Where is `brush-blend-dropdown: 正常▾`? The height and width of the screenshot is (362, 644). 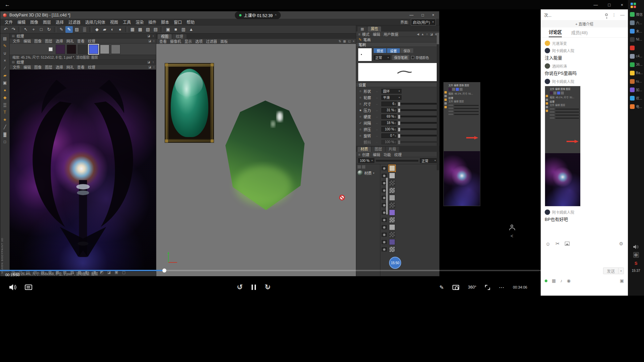
brush-blend-dropdown: 正常▾ is located at coordinates (382, 58).